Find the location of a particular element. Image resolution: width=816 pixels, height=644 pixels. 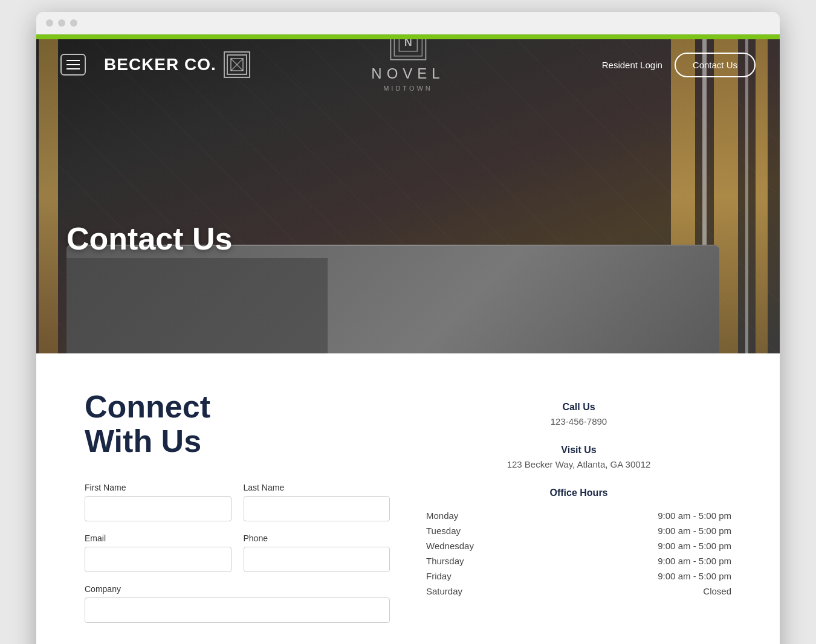

email-input is located at coordinates (158, 559).